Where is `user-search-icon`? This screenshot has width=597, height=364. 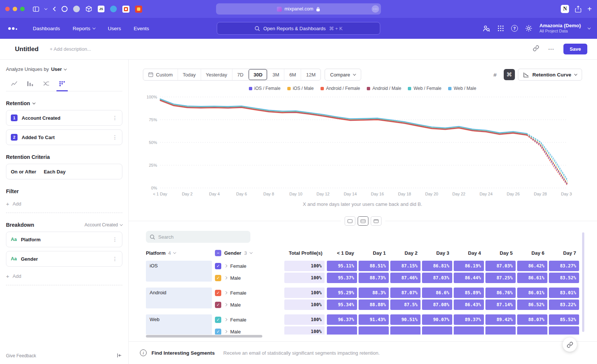
user-search-icon is located at coordinates (487, 28).